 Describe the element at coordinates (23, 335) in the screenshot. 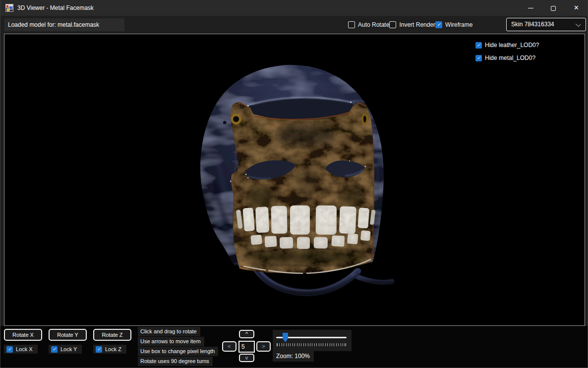

I see `rotate-x-button: Rotate X` at that location.